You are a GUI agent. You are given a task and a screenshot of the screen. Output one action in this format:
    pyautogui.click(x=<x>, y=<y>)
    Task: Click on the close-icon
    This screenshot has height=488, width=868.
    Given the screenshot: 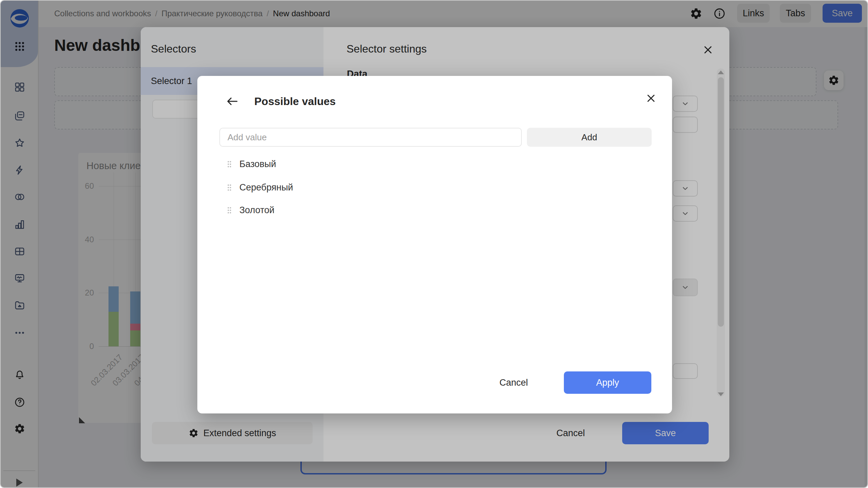 What is the action you would take?
    pyautogui.click(x=651, y=98)
    